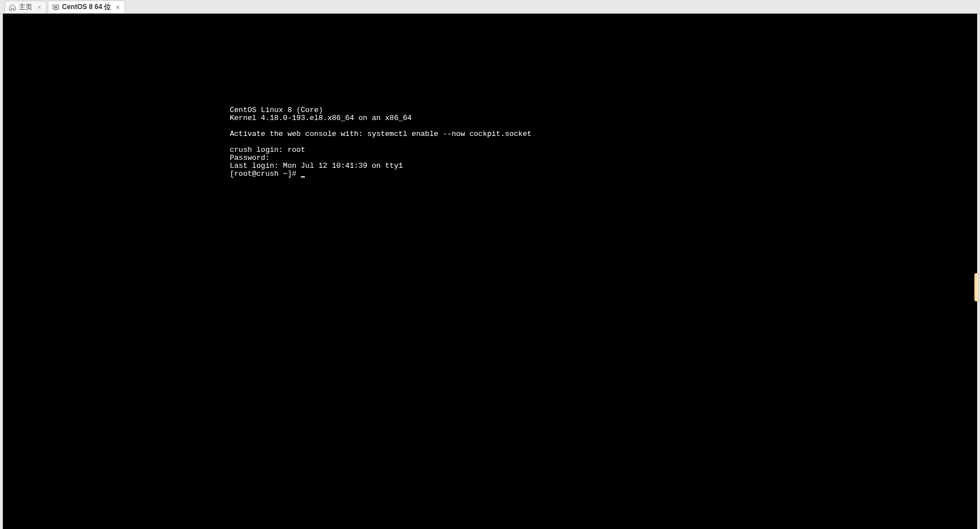 The width and height of the screenshot is (980, 529). Describe the element at coordinates (321, 118) in the screenshot. I see `terminal-line: Kernel 4.18.0-193.el8.x86_64 on an x86_6…` at that location.